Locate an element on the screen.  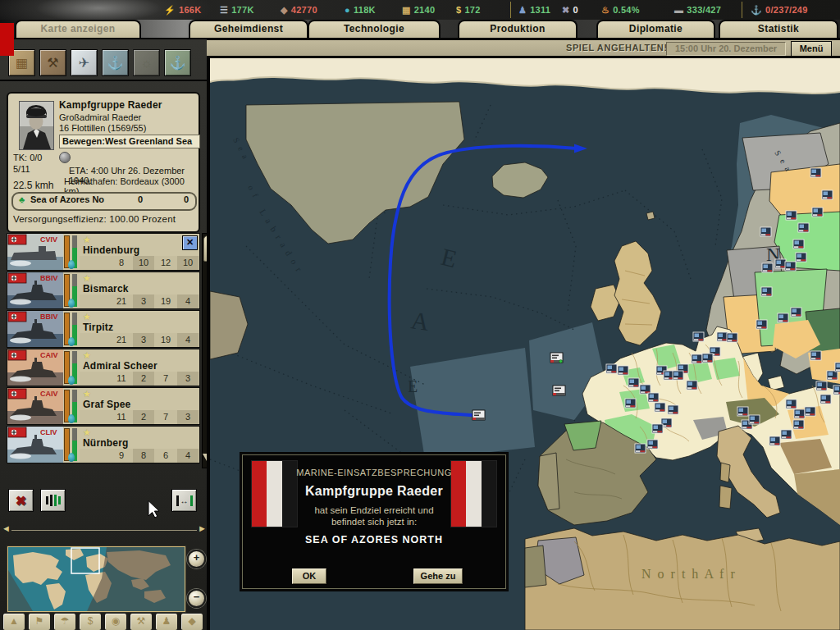
unit-commander: Großadmiral Raeder is located at coordinates (100, 117).